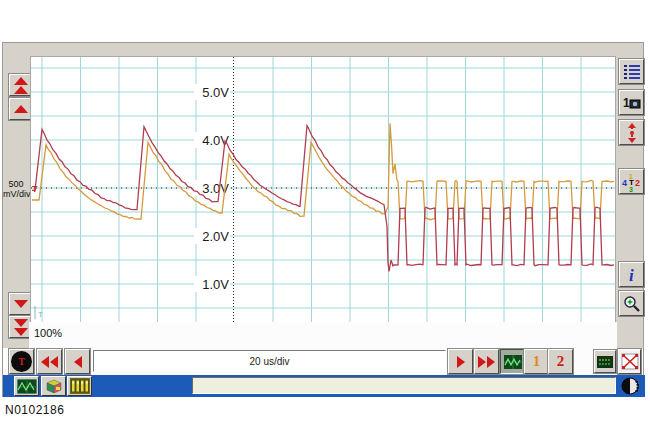 This screenshot has height=426, width=650. I want to click on double-up-arrow-icon, so click(21, 86).